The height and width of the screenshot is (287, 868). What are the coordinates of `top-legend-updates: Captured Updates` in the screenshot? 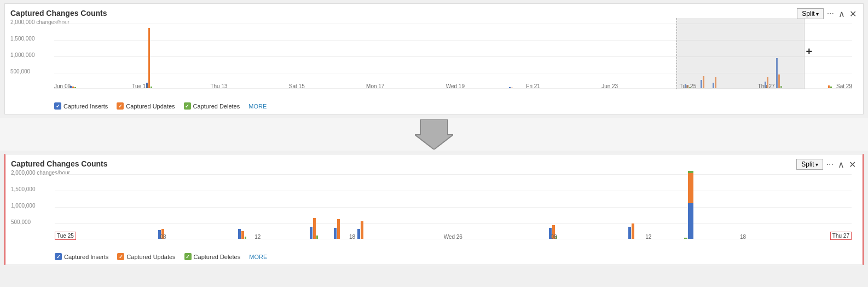 It's located at (146, 106).